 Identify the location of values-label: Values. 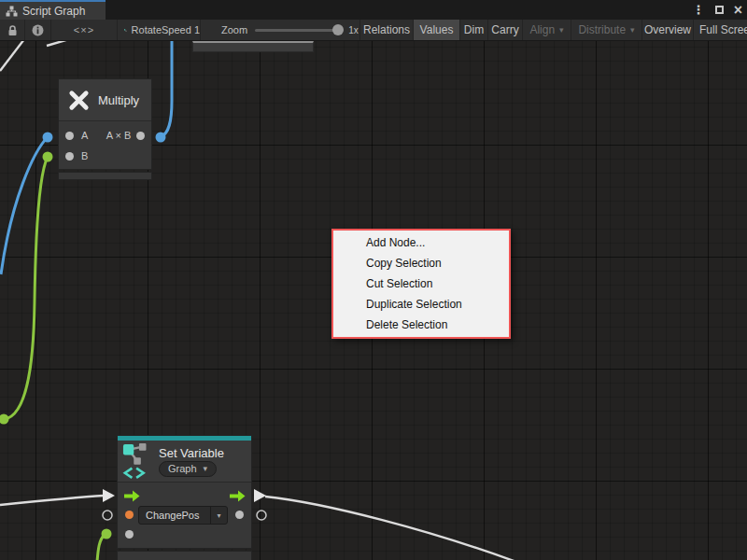
(437, 30).